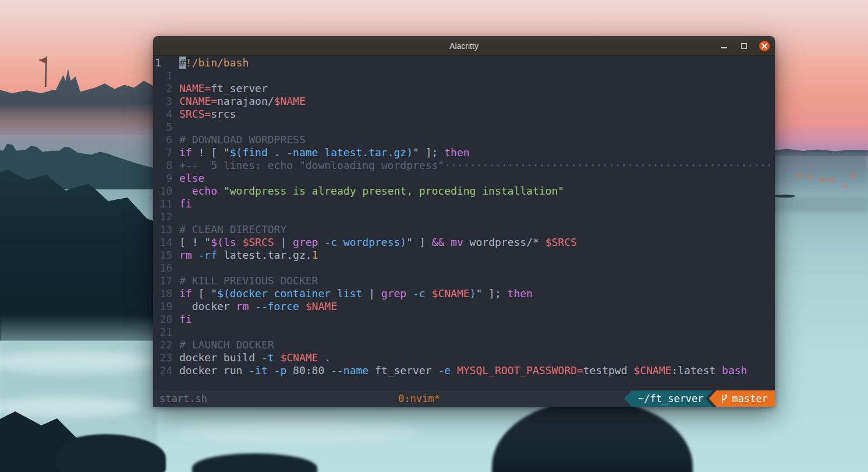 The height and width of the screenshot is (472, 868). I want to click on code-token: docker run, so click(214, 371).